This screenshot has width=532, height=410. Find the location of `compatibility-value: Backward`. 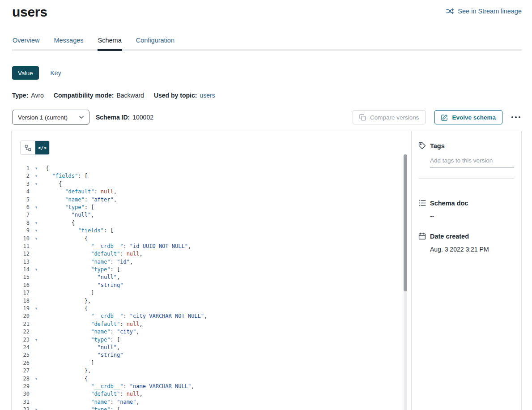

compatibility-value: Backward is located at coordinates (130, 95).